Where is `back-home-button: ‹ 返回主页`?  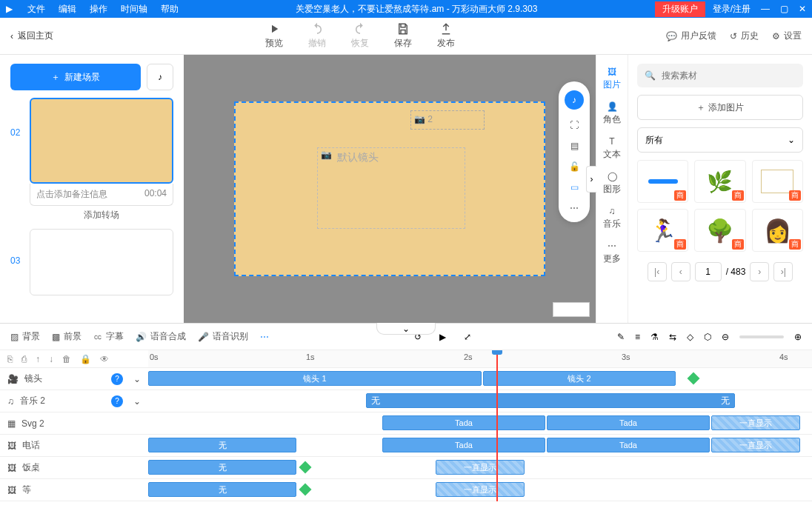
back-home-button: ‹ 返回主页 is located at coordinates (32, 36).